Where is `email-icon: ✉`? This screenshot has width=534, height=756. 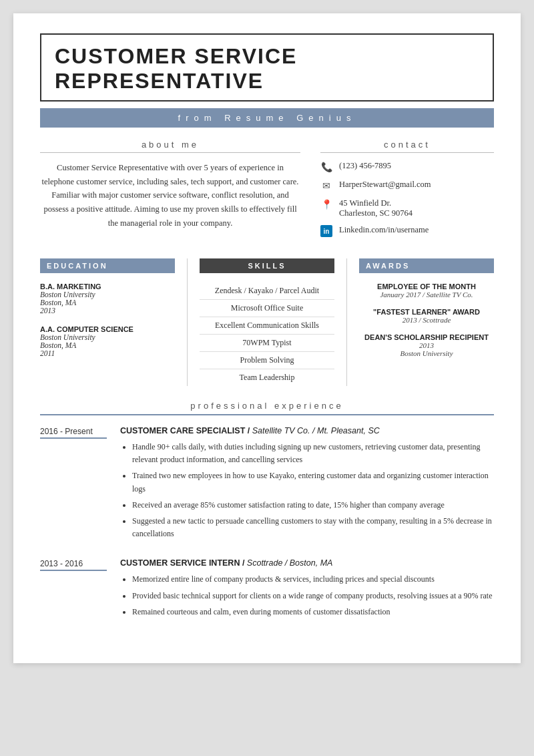 email-icon: ✉ is located at coordinates (326, 186).